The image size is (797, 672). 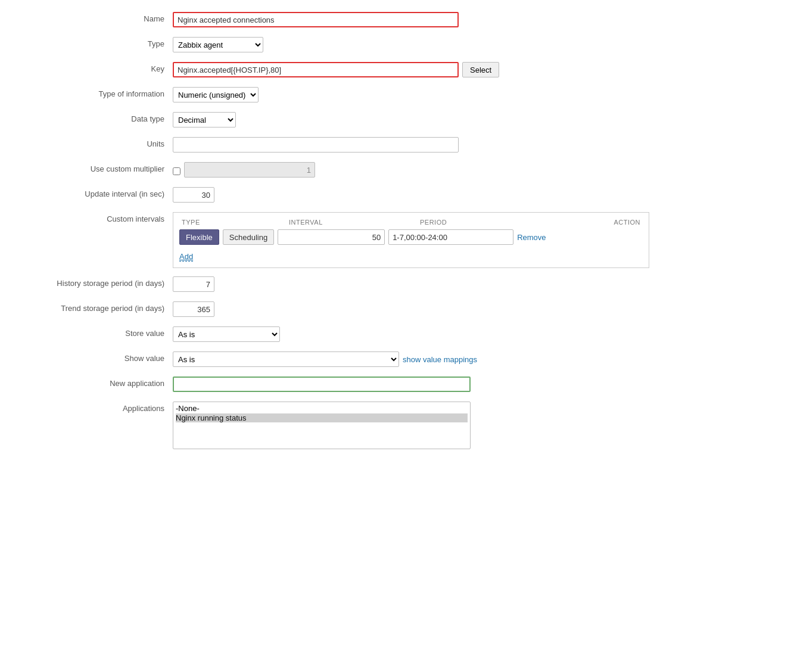 I want to click on interval-row-1: Flexible Scheduling Remove, so click(x=411, y=237).